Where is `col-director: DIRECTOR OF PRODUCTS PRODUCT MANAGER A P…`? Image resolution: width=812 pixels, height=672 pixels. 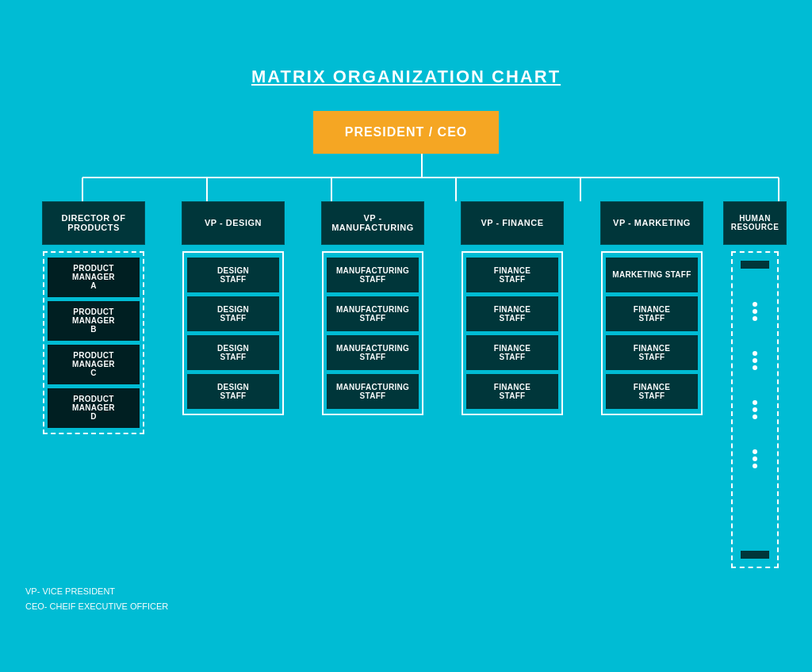 col-director: DIRECTOR OF PRODUCTS PRODUCT MANAGER A P… is located at coordinates (94, 318).